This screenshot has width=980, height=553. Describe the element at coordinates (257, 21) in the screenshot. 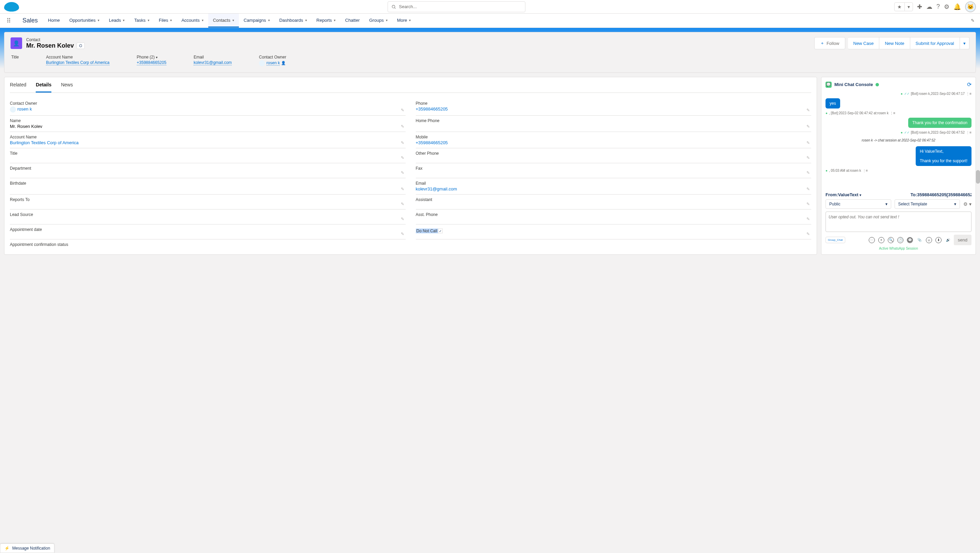

I see `nav-item-campaigns: Campaigns▾` at that location.